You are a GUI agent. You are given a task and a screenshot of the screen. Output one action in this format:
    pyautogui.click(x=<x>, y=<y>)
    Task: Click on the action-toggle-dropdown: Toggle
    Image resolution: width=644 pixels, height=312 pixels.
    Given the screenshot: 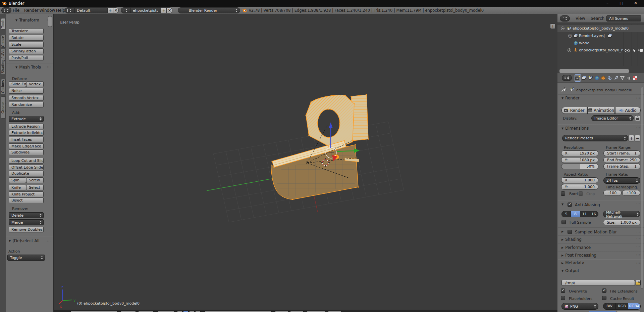 What is the action you would take?
    pyautogui.click(x=26, y=258)
    